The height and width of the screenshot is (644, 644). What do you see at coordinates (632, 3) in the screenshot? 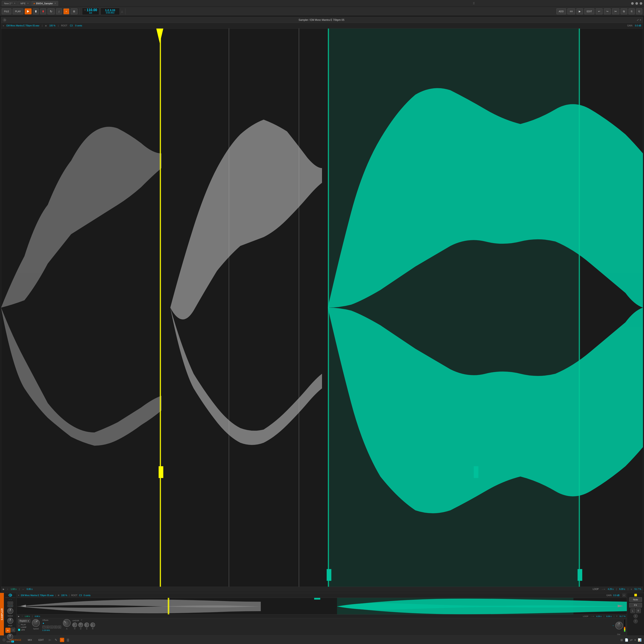
I see `minimize-button` at bounding box center [632, 3].